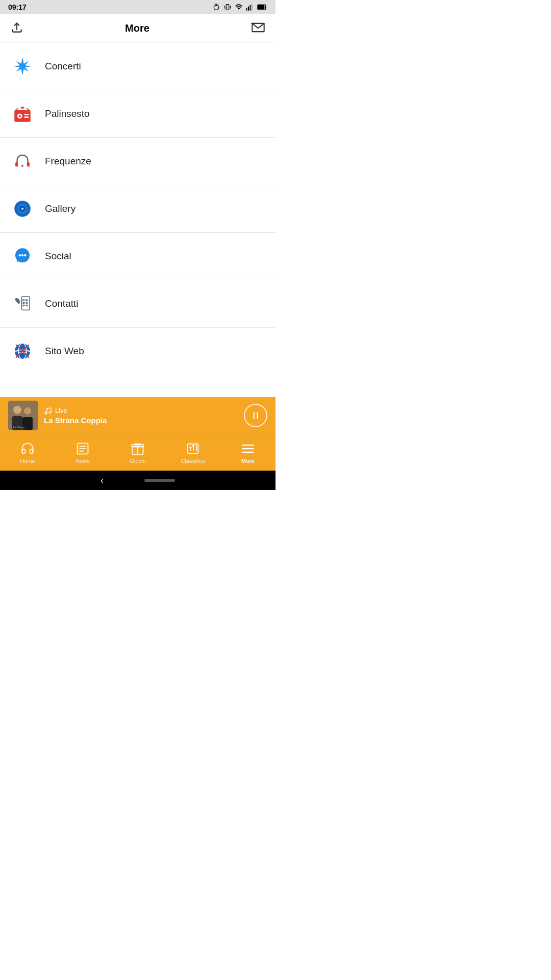 The image size is (551, 980). I want to click on classifica-nav-icon, so click(193, 449).